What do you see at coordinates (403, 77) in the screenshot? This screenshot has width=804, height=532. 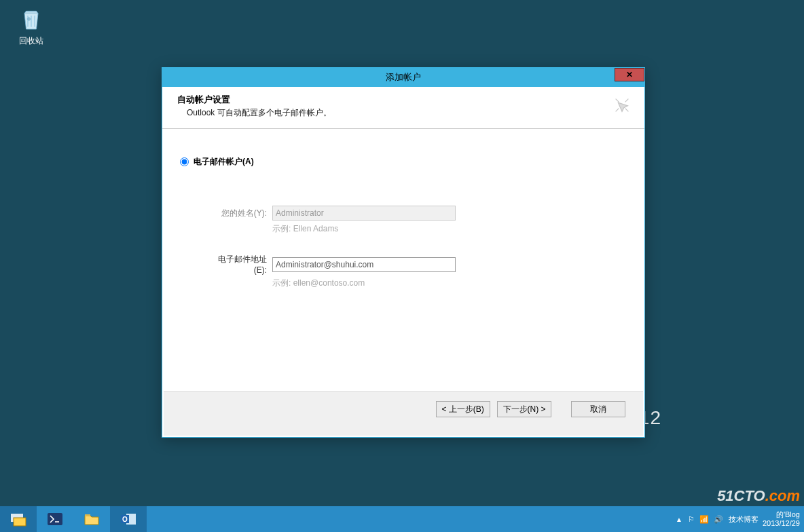 I see `dialog-title: 添加帐户` at bounding box center [403, 77].